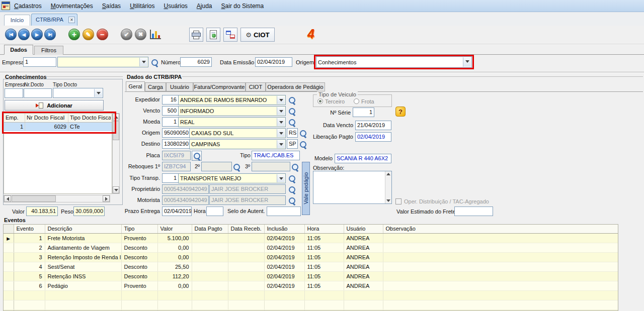 This screenshot has width=644, height=311. Describe the element at coordinates (11, 34) in the screenshot. I see `nav-first-button: |◀` at that location.